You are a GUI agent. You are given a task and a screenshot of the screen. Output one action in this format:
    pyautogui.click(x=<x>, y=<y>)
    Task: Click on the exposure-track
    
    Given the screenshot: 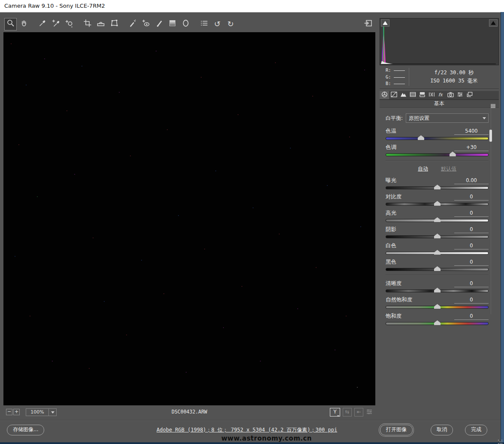 What is the action you would take?
    pyautogui.click(x=437, y=188)
    